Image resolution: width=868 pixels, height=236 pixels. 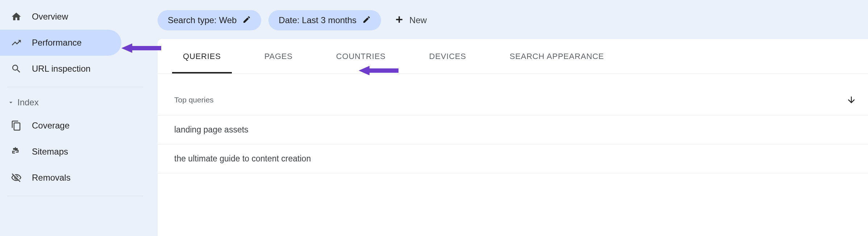 I want to click on filter-chip-label: Search type: Web, so click(x=202, y=20).